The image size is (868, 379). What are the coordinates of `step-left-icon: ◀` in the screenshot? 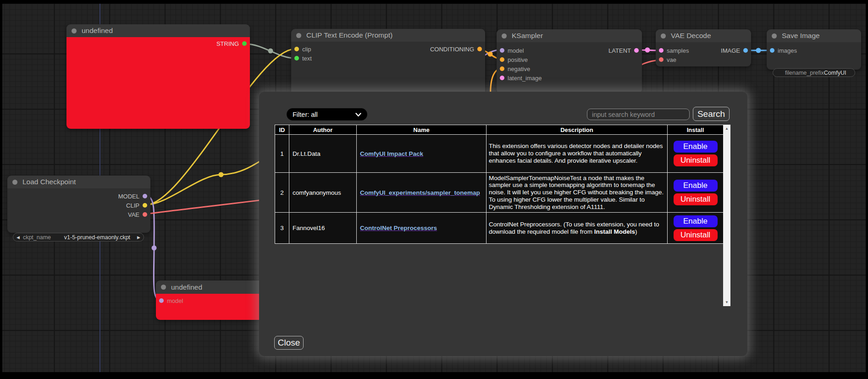 It's located at (18, 237).